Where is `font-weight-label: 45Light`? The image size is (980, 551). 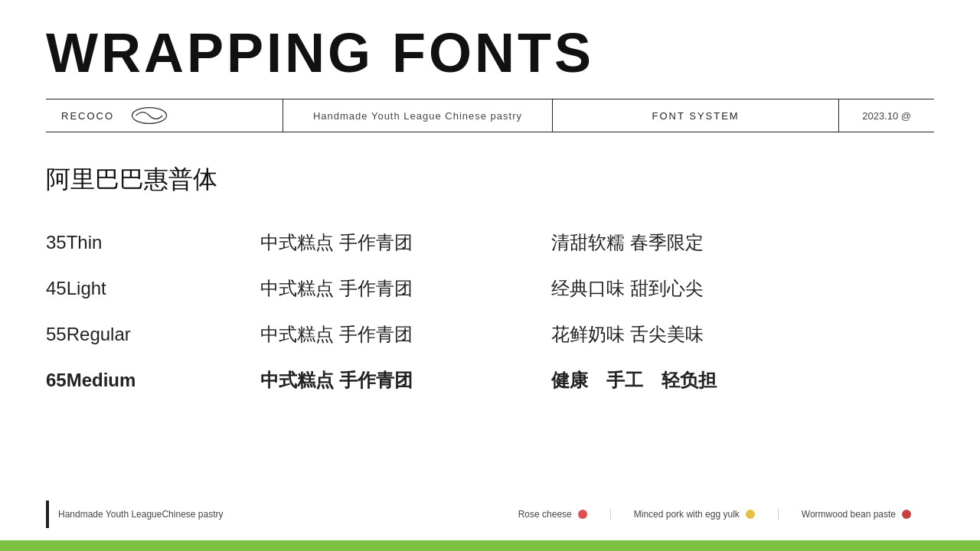 font-weight-label: 45Light is located at coordinates (153, 289).